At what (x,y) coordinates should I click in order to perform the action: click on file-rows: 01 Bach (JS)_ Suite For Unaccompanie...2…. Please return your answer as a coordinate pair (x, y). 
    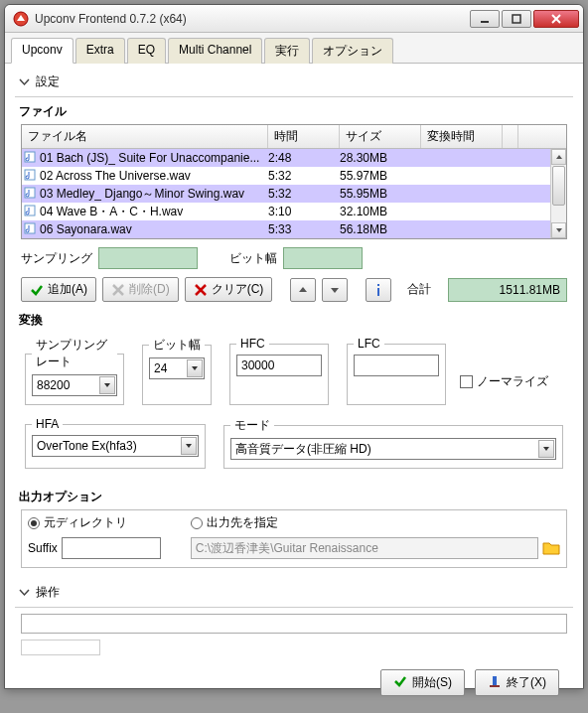
    Looking at the image, I should click on (294, 194).